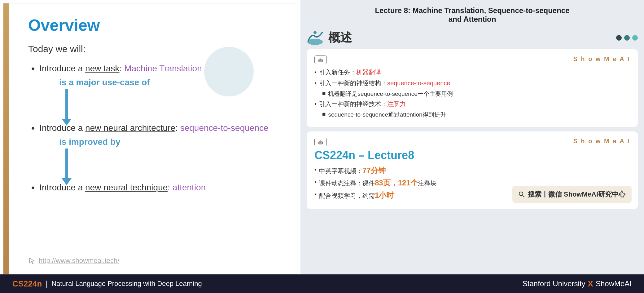 The image size is (644, 293). What do you see at coordinates (166, 158) in the screenshot?
I see `arrow-section-2: is improved by` at bounding box center [166, 158].